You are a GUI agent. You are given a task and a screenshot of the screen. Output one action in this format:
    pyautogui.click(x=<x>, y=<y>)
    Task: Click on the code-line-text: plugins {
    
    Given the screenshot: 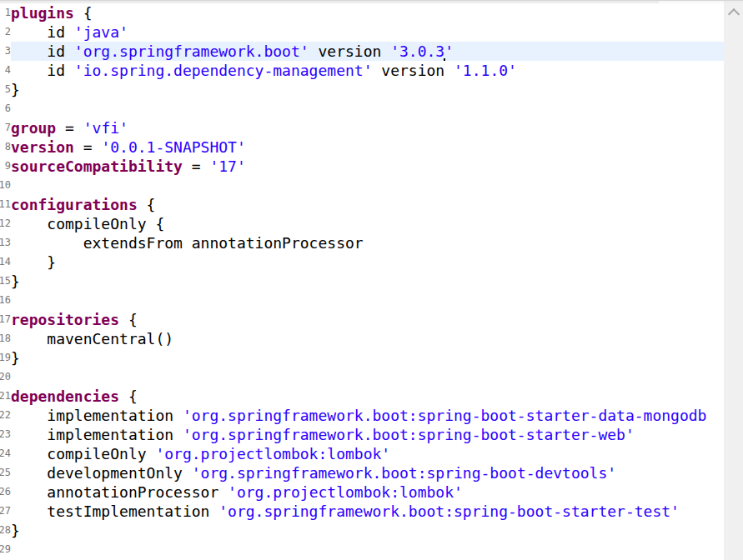 What is the action you would take?
    pyautogui.click(x=367, y=13)
    